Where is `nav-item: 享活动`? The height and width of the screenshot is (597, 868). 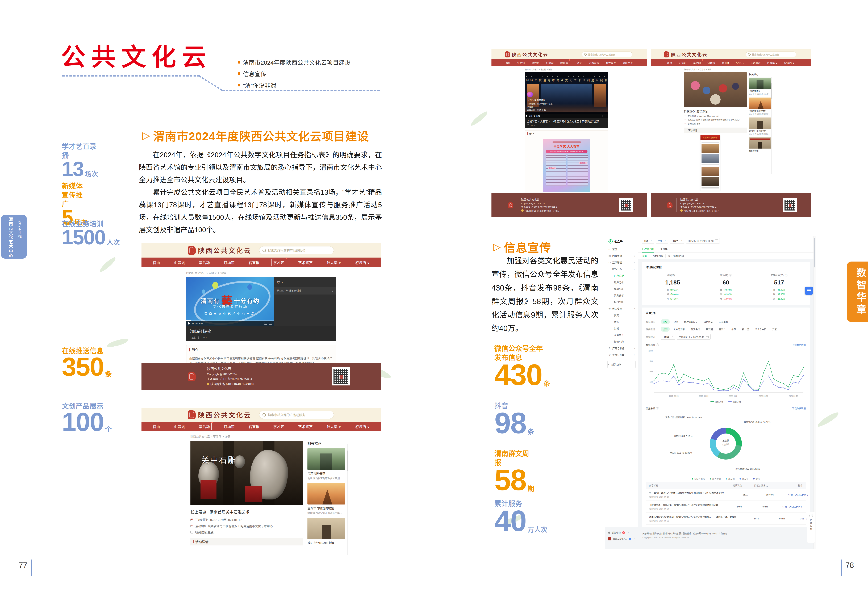
nav-item: 享活动 is located at coordinates (204, 263).